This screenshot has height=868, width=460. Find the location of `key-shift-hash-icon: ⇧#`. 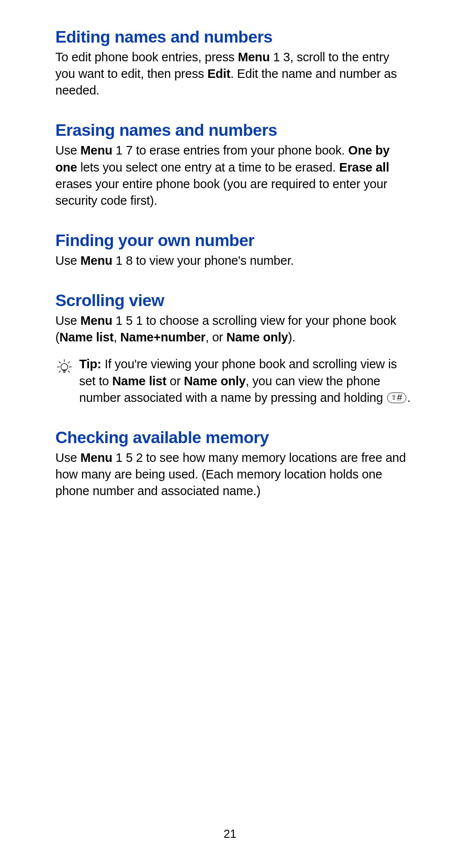

key-shift-hash-icon: ⇧# is located at coordinates (397, 398).